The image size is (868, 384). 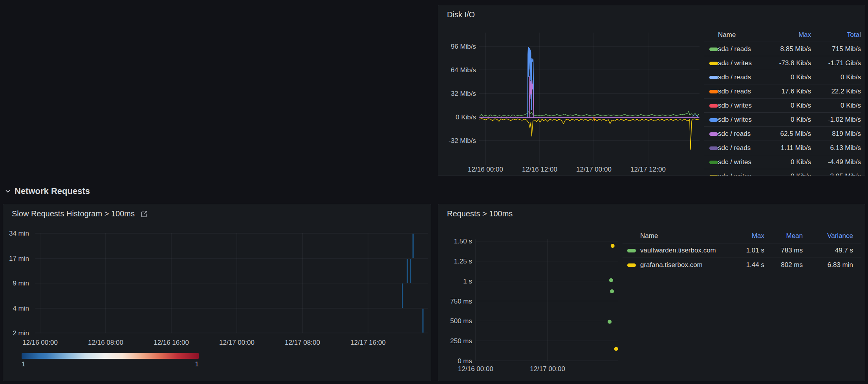 What do you see at coordinates (836, 174) in the screenshot?
I see `legend-total: -2.05 Mib/s` at bounding box center [836, 174].